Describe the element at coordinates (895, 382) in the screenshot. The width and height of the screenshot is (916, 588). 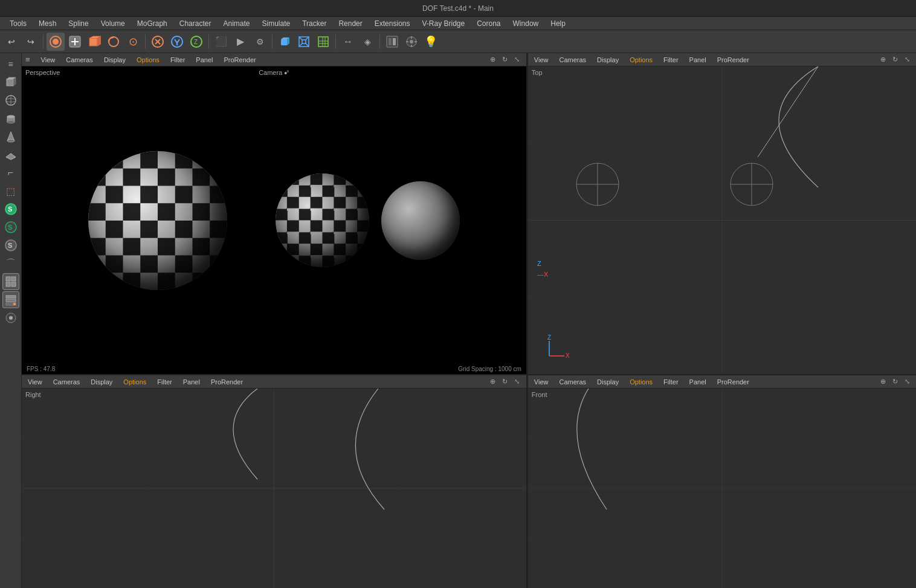
I see `front-sync-icon: ↻` at that location.